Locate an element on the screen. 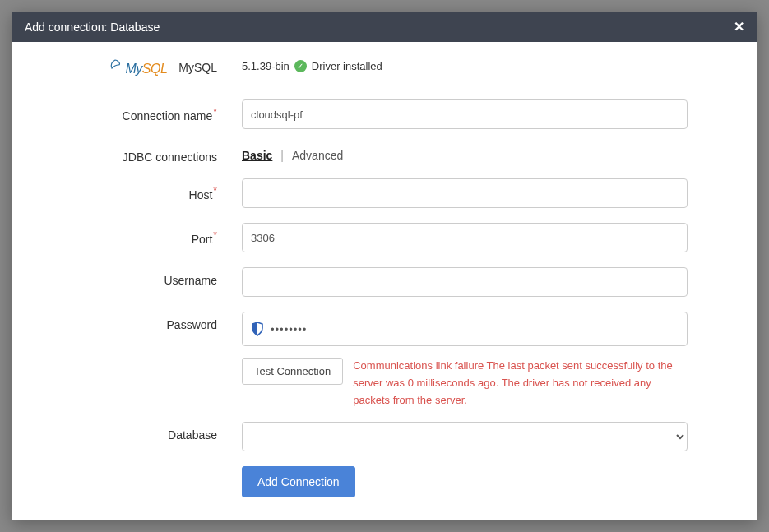 The height and width of the screenshot is (532, 769). driver-version: 5.1.39-bin is located at coordinates (266, 66).